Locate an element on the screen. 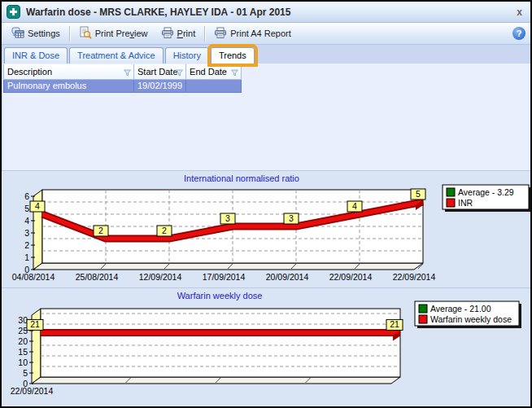 Image resolution: width=532 pixels, height=408 pixels. print-preview-icon is located at coordinates (85, 33).